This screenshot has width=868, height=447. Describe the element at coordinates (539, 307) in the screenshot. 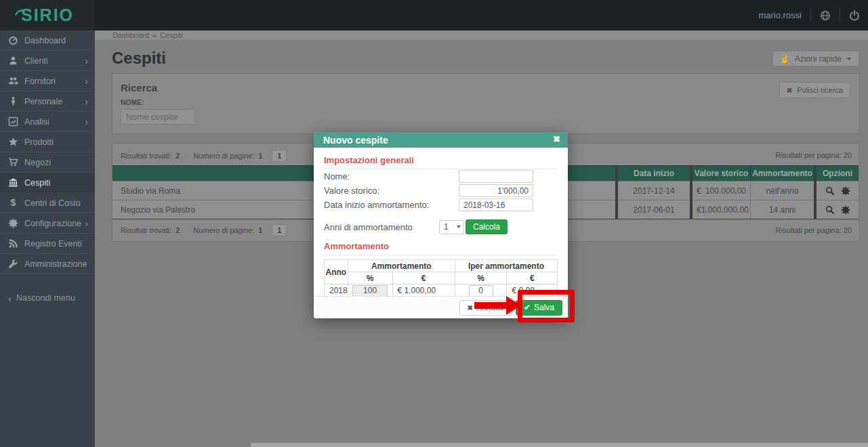

I see `salva-button: ✔ Salva` at that location.